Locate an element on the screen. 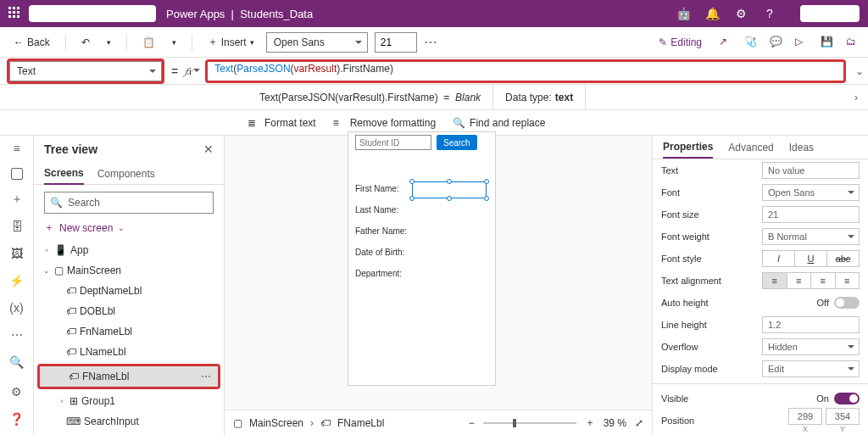 The height and width of the screenshot is (435, 868). zoom-slider is located at coordinates (530, 423).